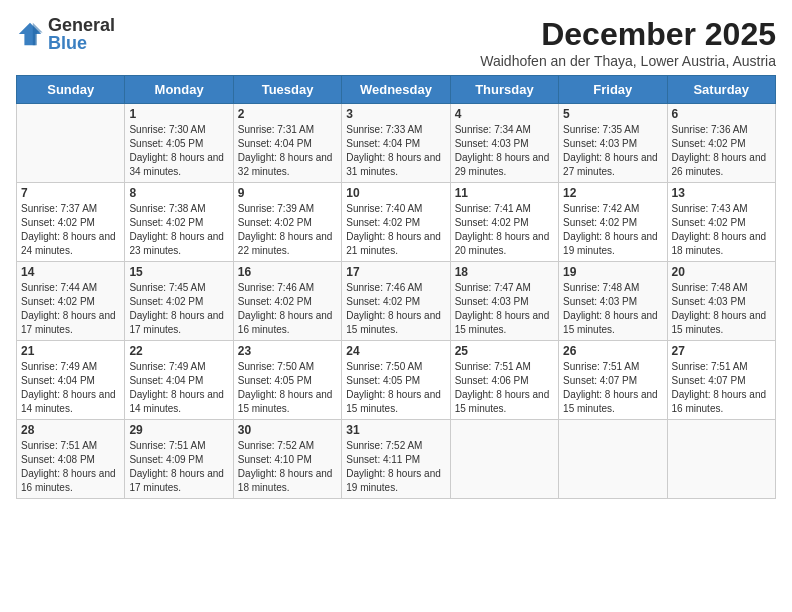  I want to click on calendar-cell: 17Sunrise: 7:46 AMSunset: 4:02 PMDayligh…, so click(396, 302).